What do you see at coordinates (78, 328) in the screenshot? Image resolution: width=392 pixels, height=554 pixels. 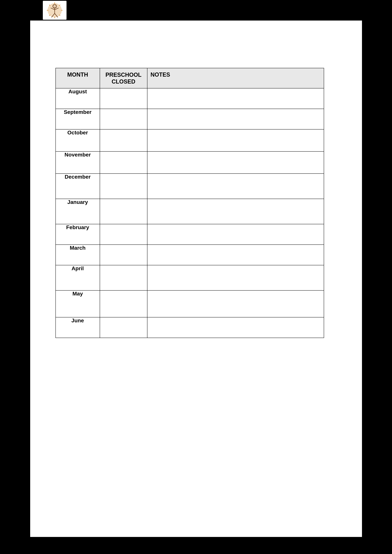 I see `month-cell: June` at bounding box center [78, 328].